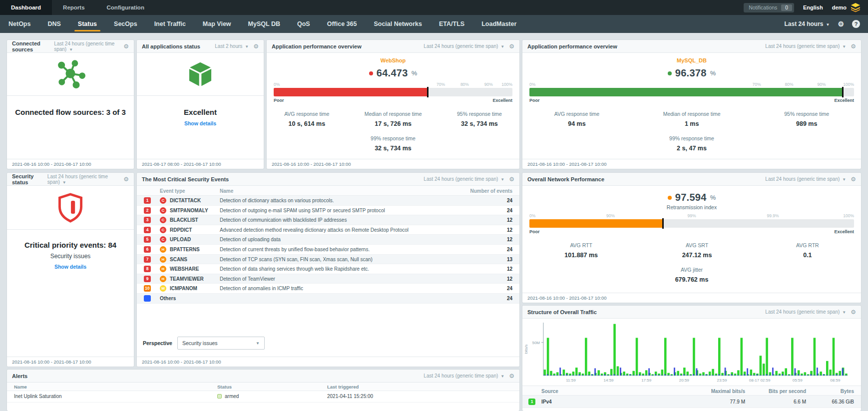 The image size is (868, 411). Describe the element at coordinates (232, 46) in the screenshot. I see `panel-timespan-dropdown: Last 2 hours▼` at that location.